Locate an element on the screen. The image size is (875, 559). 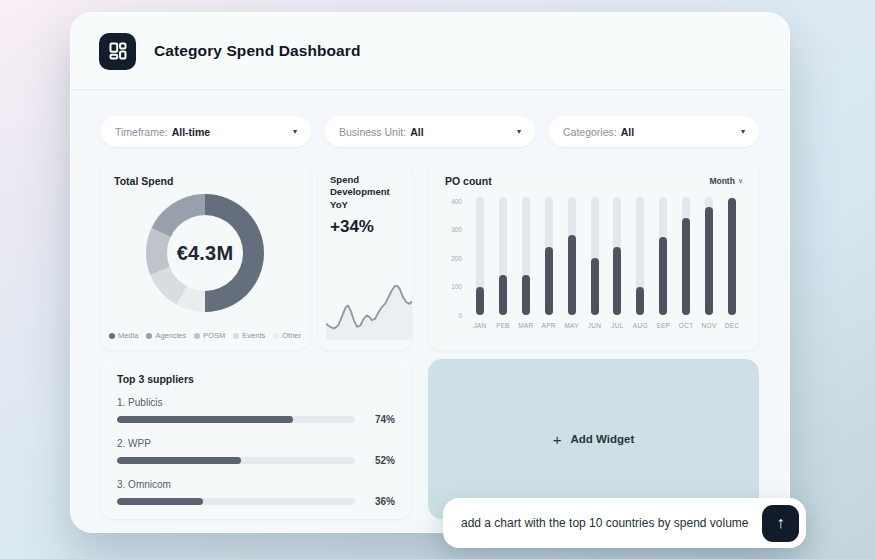
legend-item-events: Events is located at coordinates (249, 336).